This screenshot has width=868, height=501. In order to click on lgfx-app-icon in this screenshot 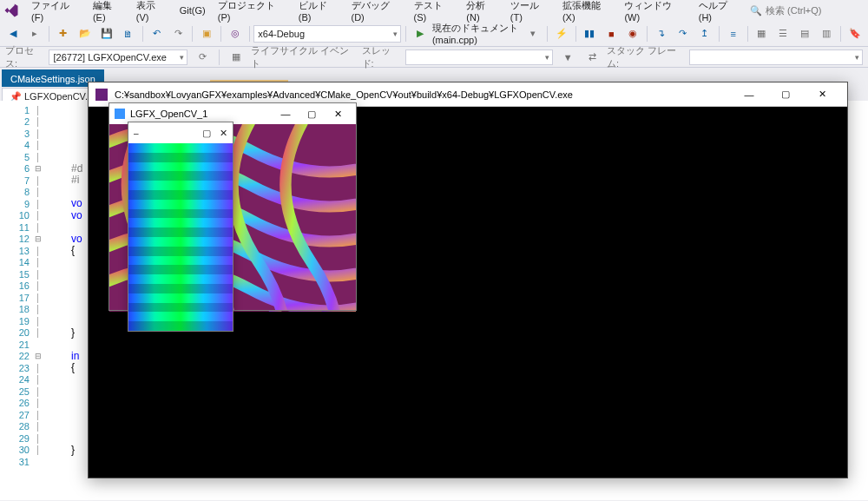, I will do `click(120, 114)`.